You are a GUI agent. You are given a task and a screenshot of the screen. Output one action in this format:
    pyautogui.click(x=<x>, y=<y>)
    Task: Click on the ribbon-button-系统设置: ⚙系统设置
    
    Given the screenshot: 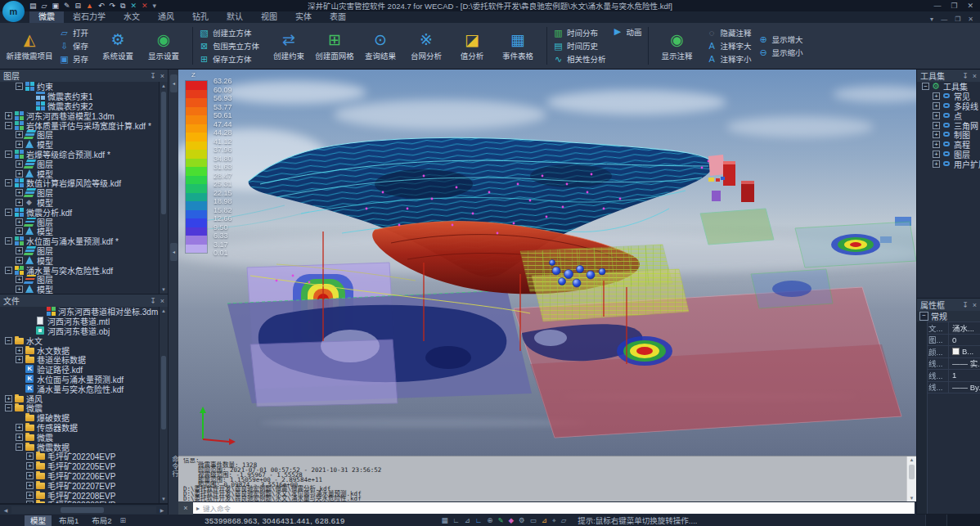 What is the action you would take?
    pyautogui.click(x=118, y=46)
    